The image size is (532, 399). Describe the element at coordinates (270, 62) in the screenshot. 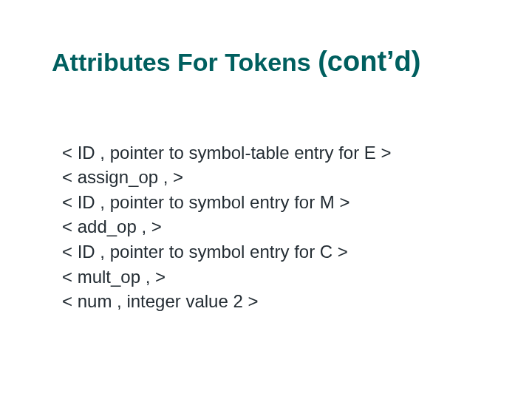

I see `slide-title: Attributes For Tokens (cont’d)` at that location.